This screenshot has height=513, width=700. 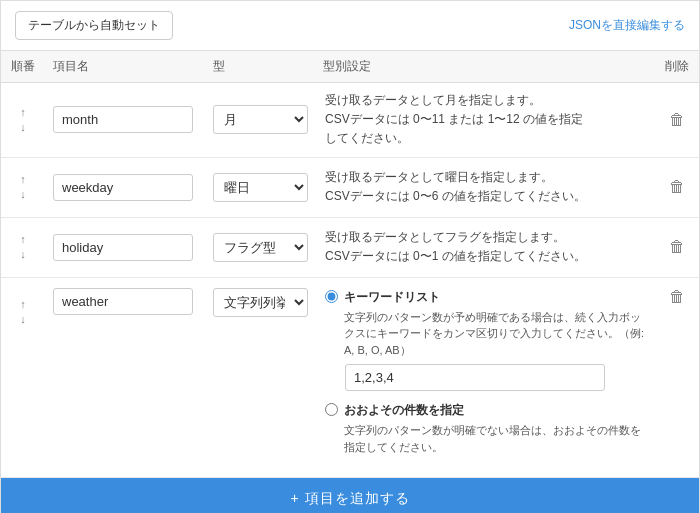 I want to click on delete-cell-holiday: 🗑, so click(x=677, y=247).